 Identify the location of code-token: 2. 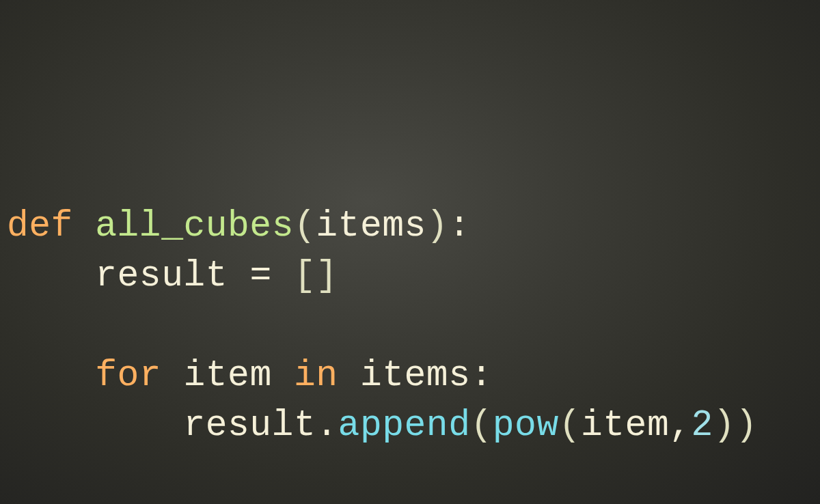
(702, 425).